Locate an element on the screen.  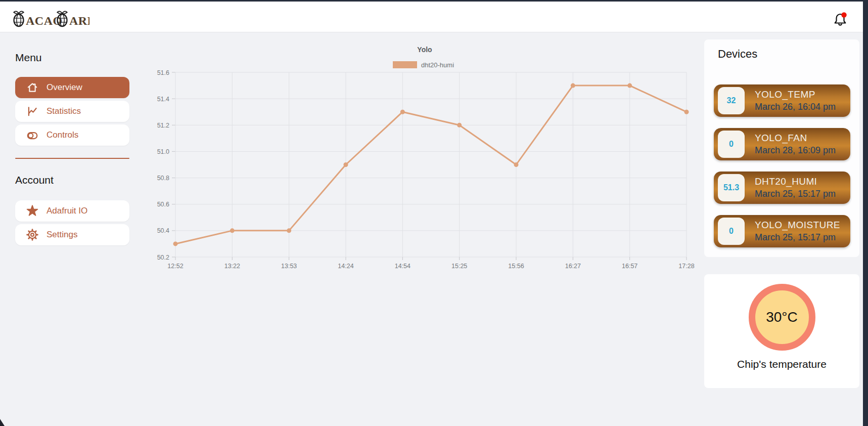
gear-icon is located at coordinates (32, 235).